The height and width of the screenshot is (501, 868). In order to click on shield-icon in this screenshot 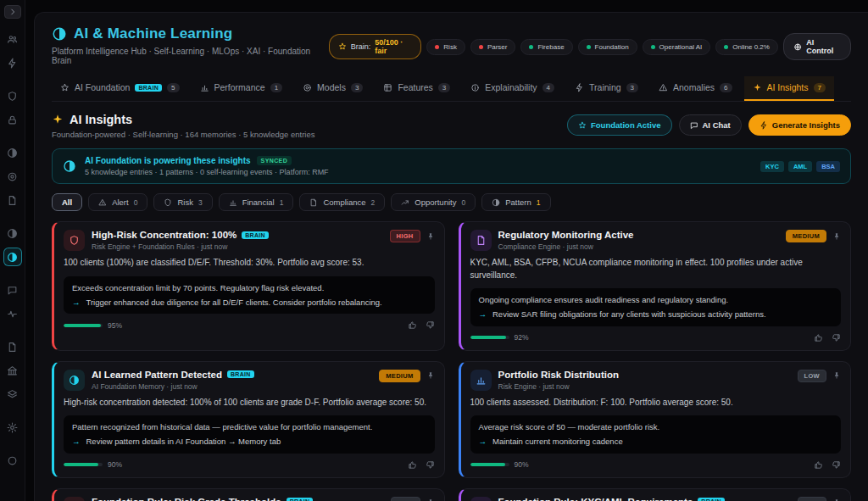, I will do `click(168, 203)`.